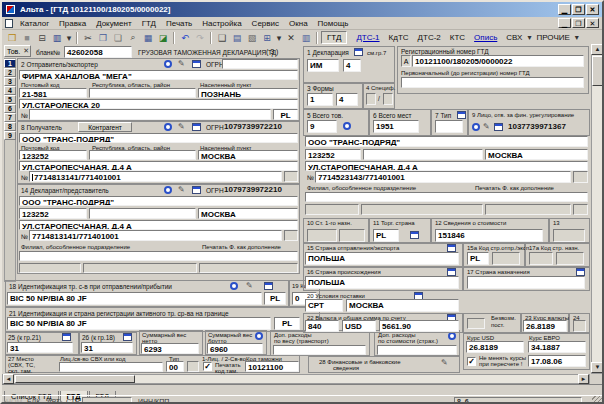 This screenshot has height=404, width=604. I want to click on tab-kts: КТС, so click(458, 38).